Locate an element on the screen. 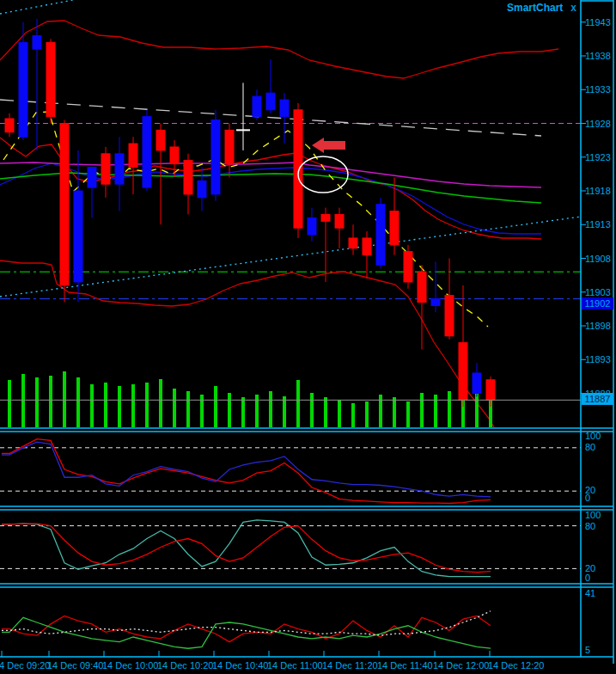 Image resolution: width=616 pixels, height=674 pixels. price-axis-label: 11898 is located at coordinates (598, 326).